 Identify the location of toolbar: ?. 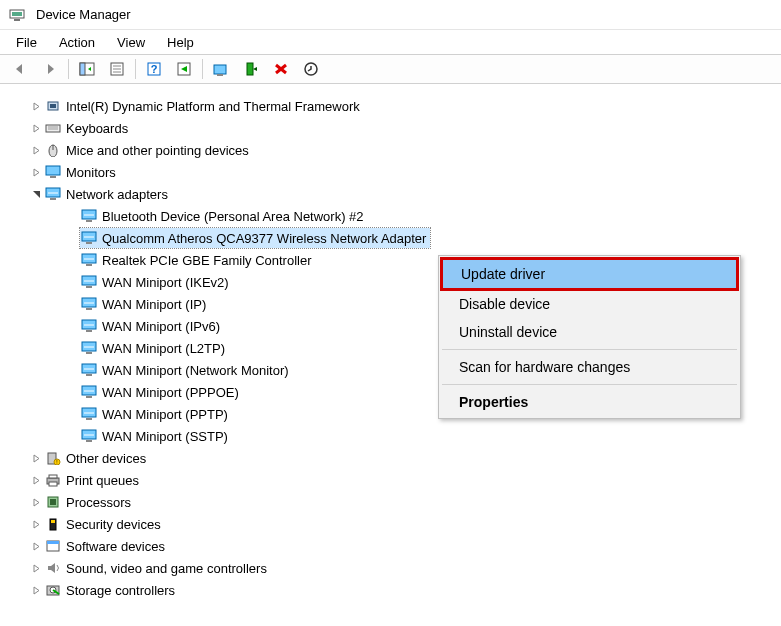
(390, 69).